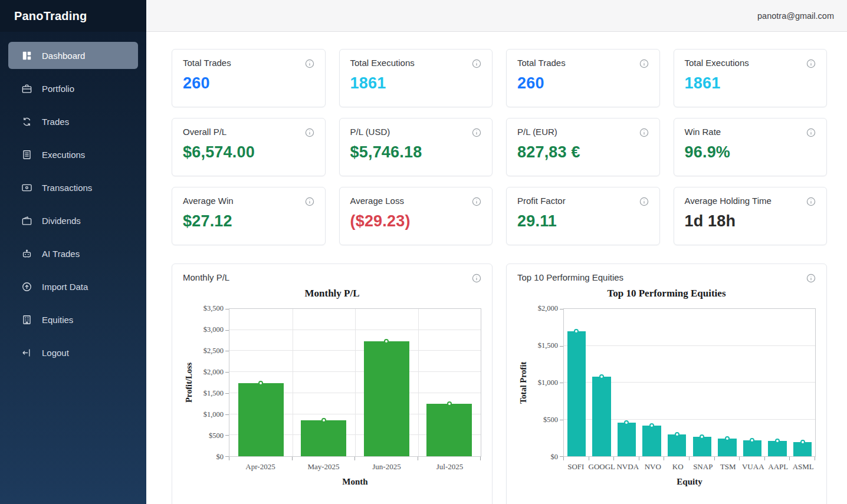  I want to click on stat-card: Total Trades 260, so click(583, 78).